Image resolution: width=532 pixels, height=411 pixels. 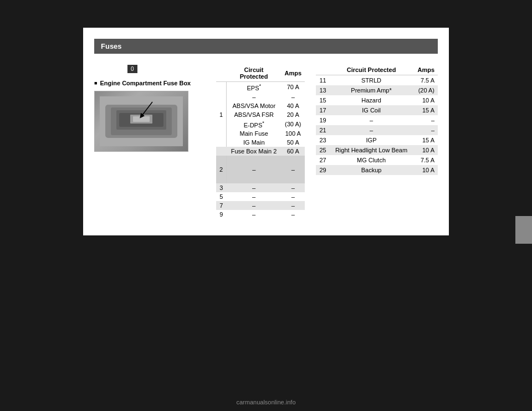 I want to click on table-row: 1 EPS* 70 A, so click(x=260, y=88).